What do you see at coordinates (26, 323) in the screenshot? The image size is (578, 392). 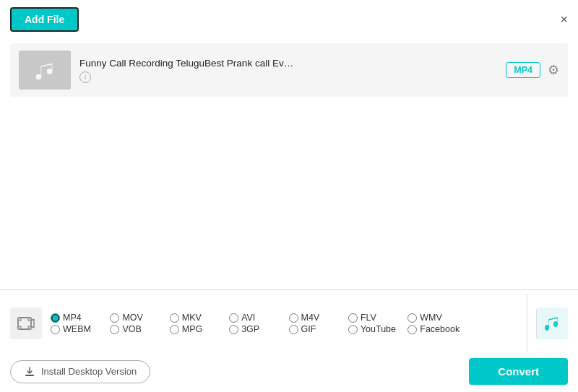 I see `video-format-icon` at bounding box center [26, 323].